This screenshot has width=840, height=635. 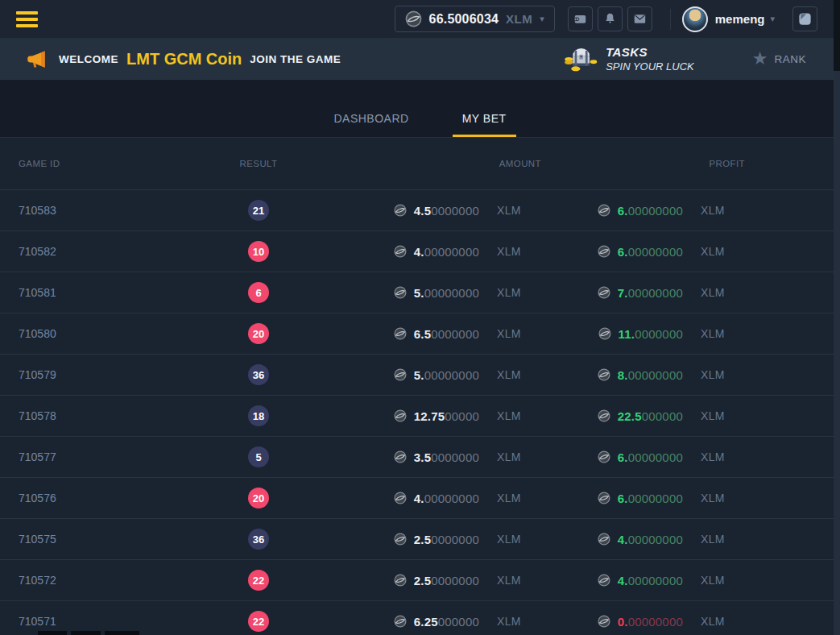 I want to click on tasks-link: TASKS SPIN YOUR LUCK, so click(x=650, y=59).